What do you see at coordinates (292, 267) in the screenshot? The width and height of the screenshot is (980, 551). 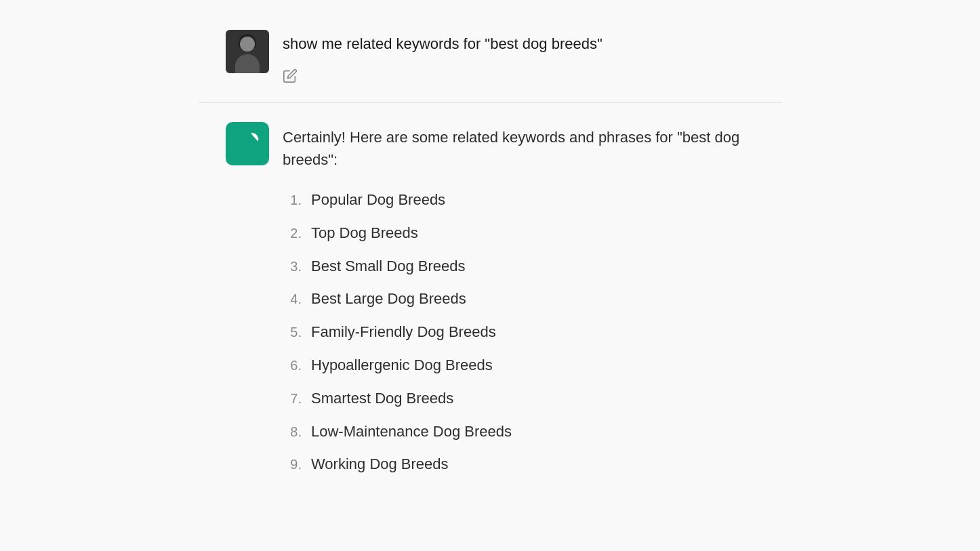 I see `list-item-number: 3.` at bounding box center [292, 267].